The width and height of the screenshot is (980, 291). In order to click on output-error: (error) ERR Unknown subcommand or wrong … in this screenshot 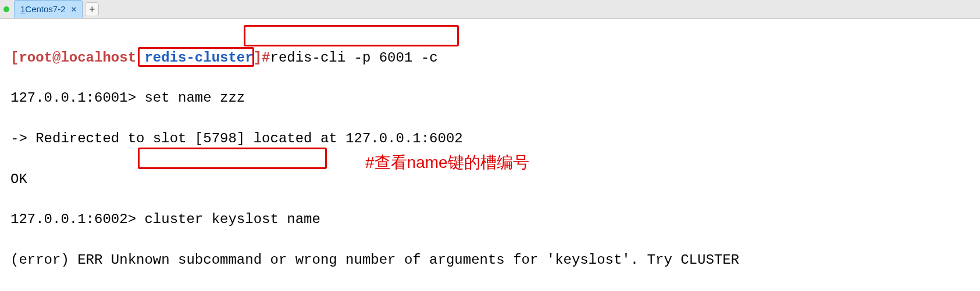, I will do `click(490, 260)`.